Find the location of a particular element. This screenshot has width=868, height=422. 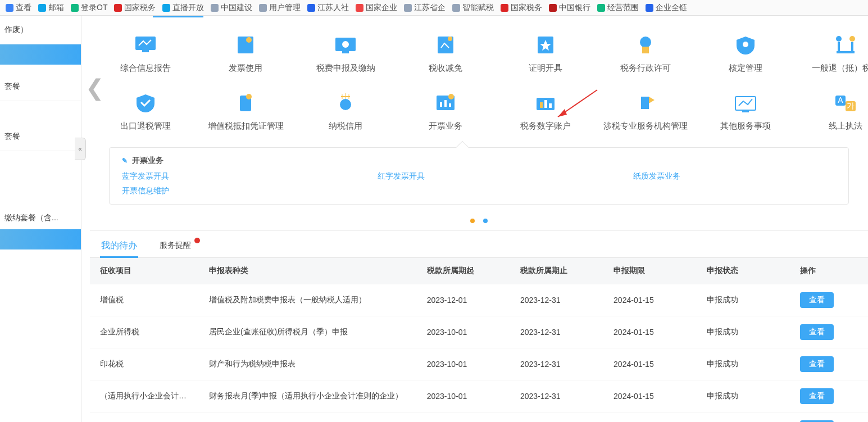

module-税费申报及缴纳: 税费申报及缴纳 is located at coordinates (346, 54).